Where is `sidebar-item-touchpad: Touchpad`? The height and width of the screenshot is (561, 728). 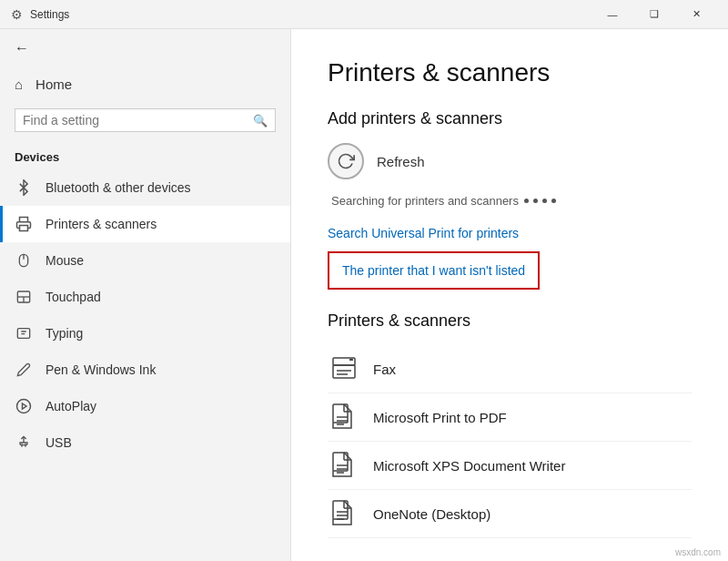 sidebar-item-touchpad: Touchpad is located at coordinates (146, 297).